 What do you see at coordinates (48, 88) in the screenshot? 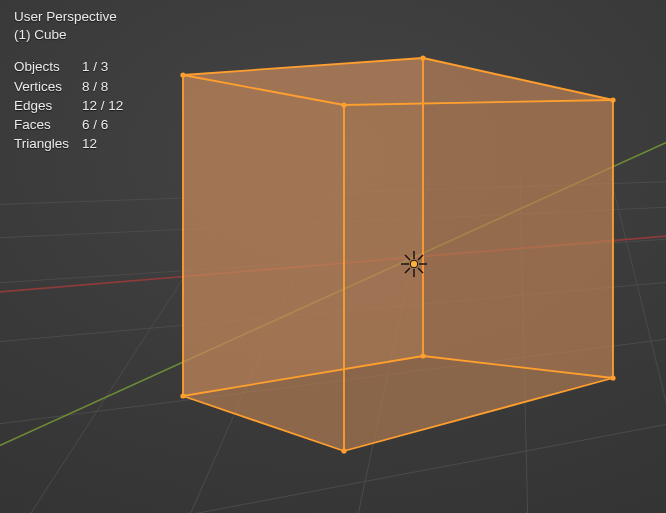
I see `stat-vertices-label: Vertices` at bounding box center [48, 88].